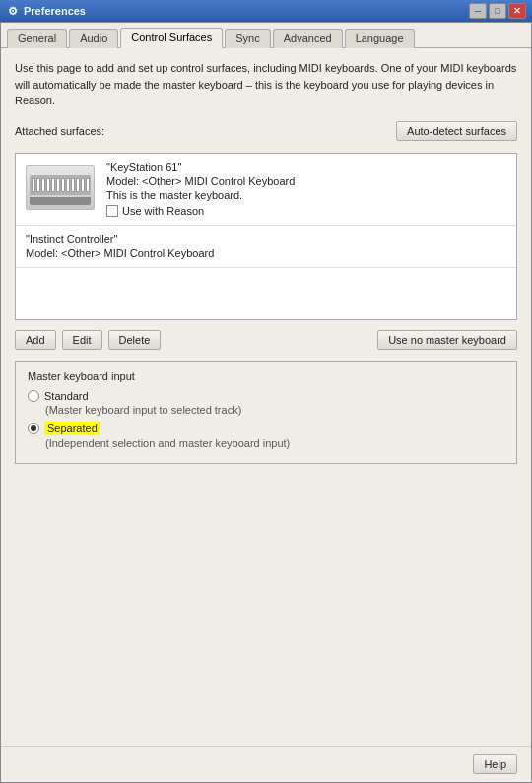  I want to click on add-button: Add, so click(35, 340).